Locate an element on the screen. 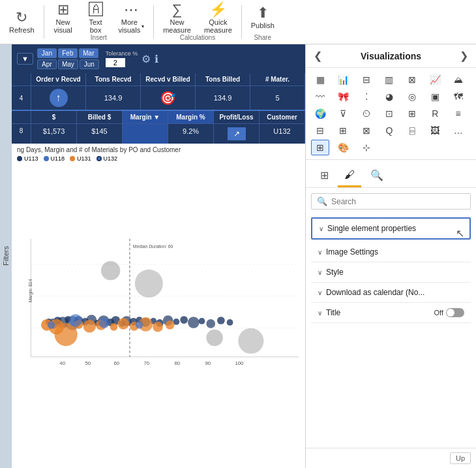 This screenshot has width=476, height=468. viz-icon-waterfall: ⊠ is located at coordinates (366, 131).